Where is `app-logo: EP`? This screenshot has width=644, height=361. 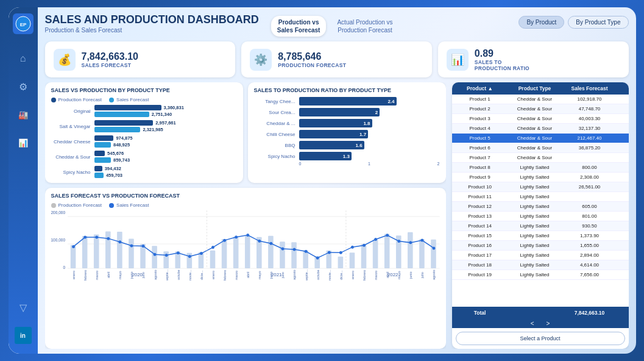
app-logo: EP is located at coordinates (23, 24).